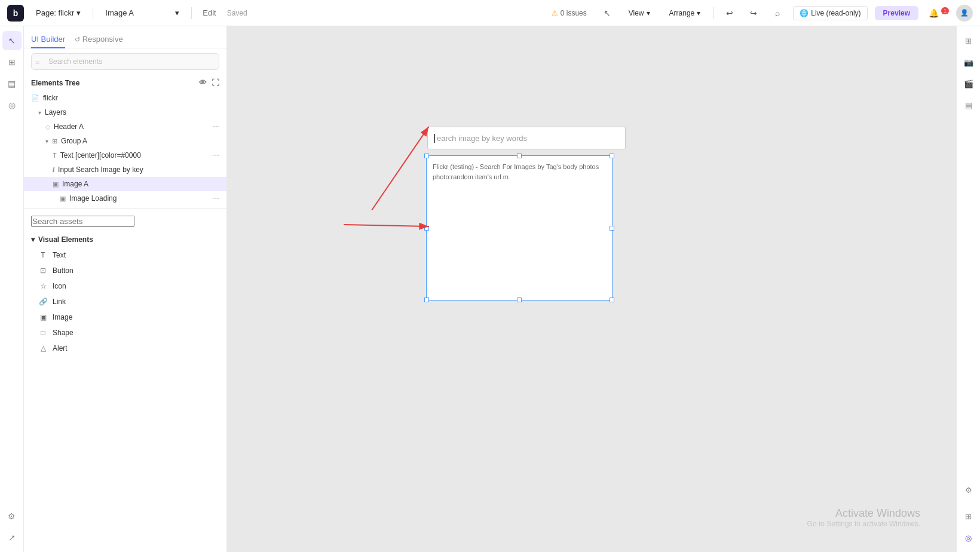 The width and height of the screenshot is (980, 552). Describe the element at coordinates (59, 255) in the screenshot. I see `visual-item-text-label: Text` at that location.